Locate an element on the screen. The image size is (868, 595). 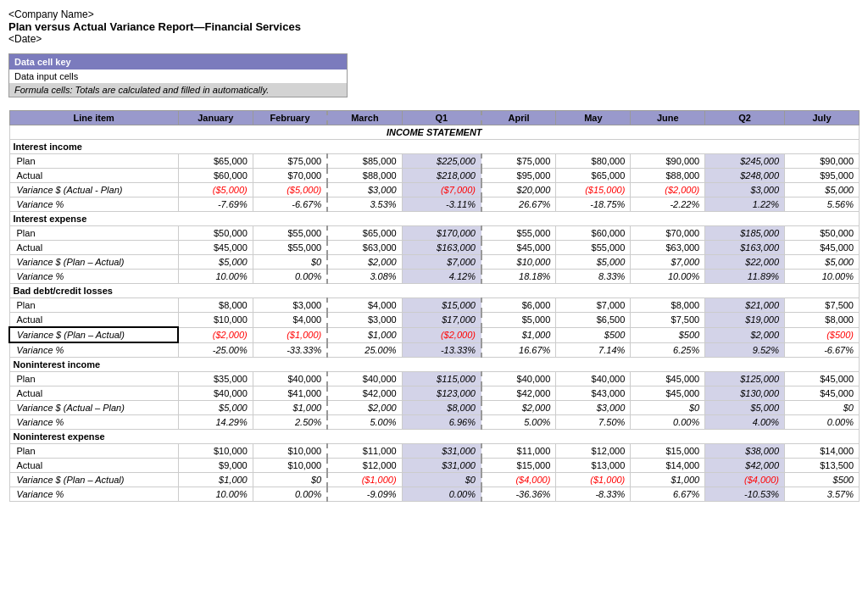
report-date: <Date> is located at coordinates (434, 39).